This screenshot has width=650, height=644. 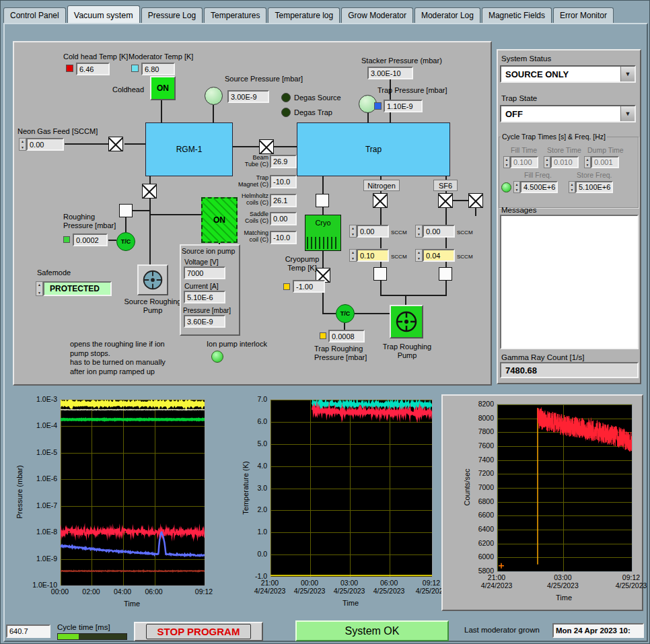 I want to click on sf6-setpoint-spinner, so click(x=419, y=231).